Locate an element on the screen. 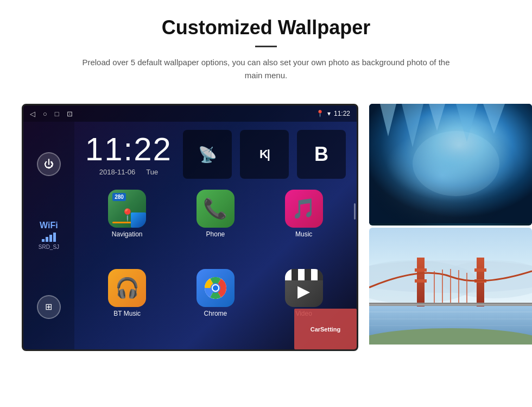 This screenshot has width=532, height=407. maps-road is located at coordinates (127, 223).